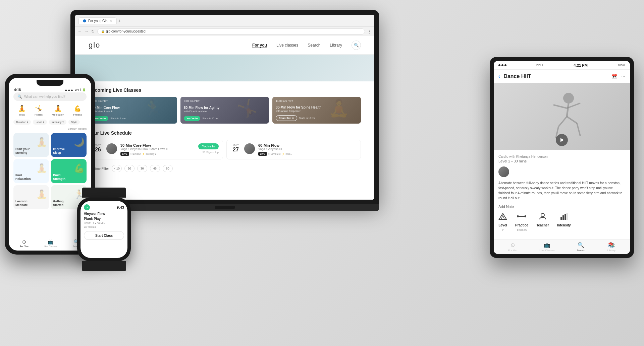 The image size is (644, 346). What do you see at coordinates (58, 122) in the screenshot?
I see `filter-intensity: Intensity ▾` at bounding box center [58, 122].